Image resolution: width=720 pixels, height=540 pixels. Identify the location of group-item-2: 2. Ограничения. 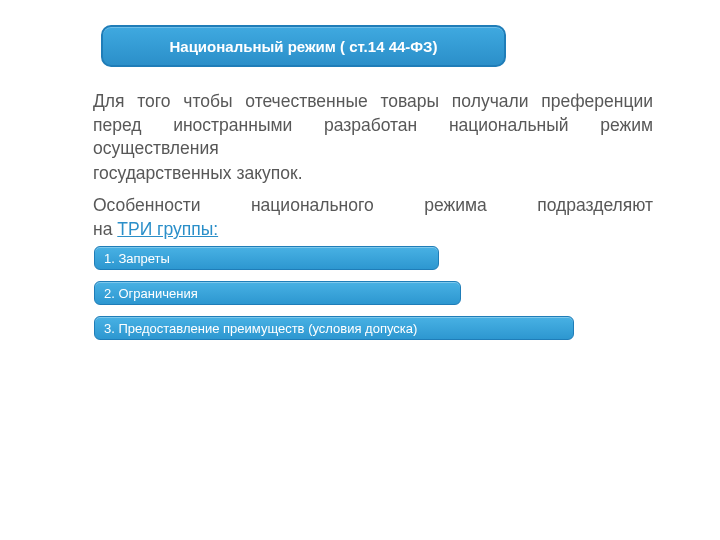
(278, 293).